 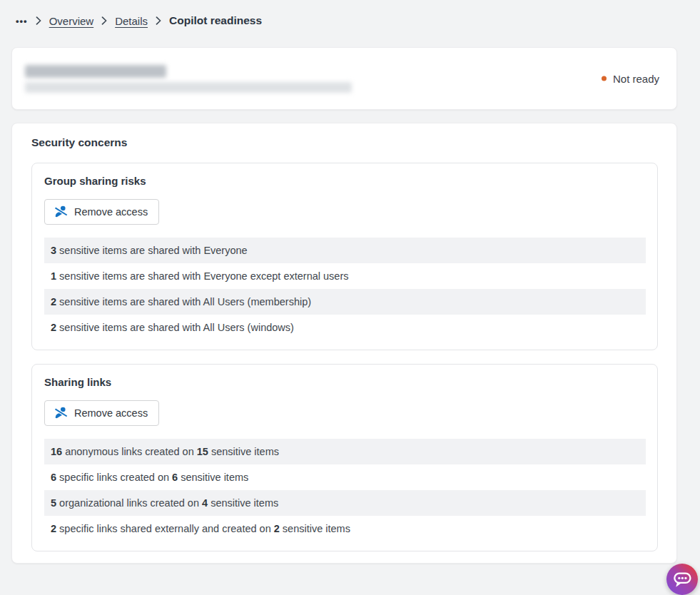 What do you see at coordinates (96, 71) in the screenshot?
I see `redacted-title` at bounding box center [96, 71].